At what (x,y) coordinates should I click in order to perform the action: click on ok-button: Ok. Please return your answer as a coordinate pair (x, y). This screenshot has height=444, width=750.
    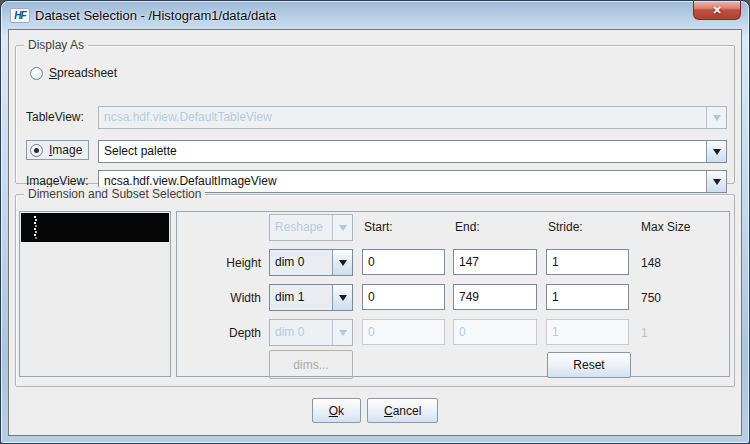
    Looking at the image, I should click on (336, 410).